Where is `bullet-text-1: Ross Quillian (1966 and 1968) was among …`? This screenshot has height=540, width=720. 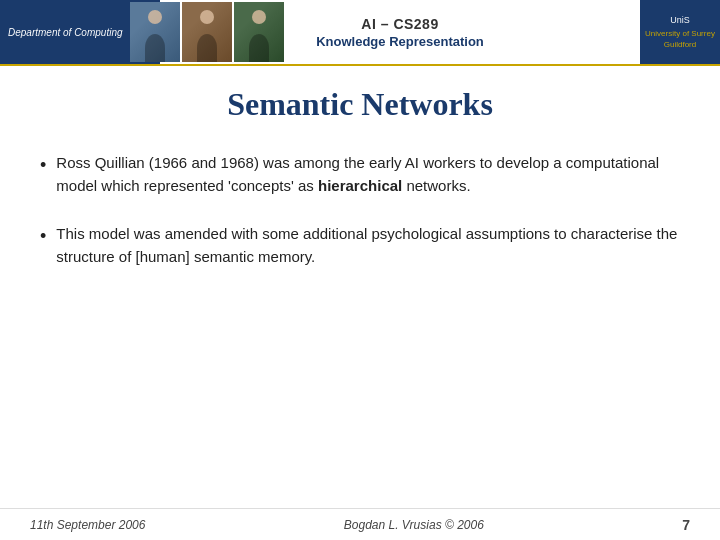 bullet-text-1: Ross Quillian (1966 and 1968) was among … is located at coordinates (368, 174).